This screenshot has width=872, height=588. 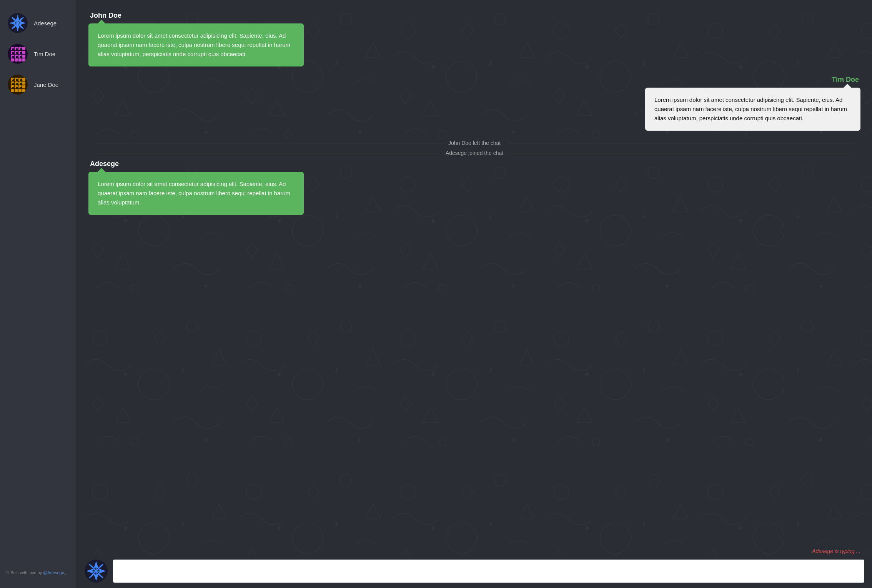 What do you see at coordinates (18, 23) in the screenshot?
I see `avatar-adesege` at bounding box center [18, 23].